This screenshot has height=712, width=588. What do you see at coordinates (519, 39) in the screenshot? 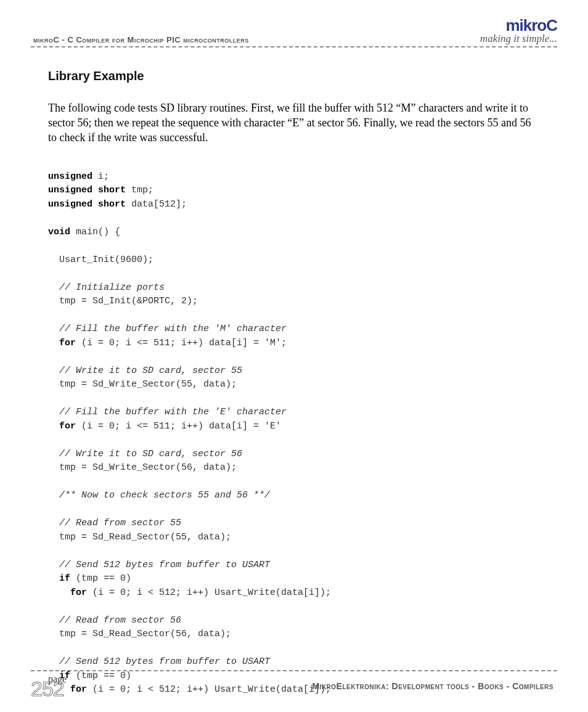
I see `tagline-text: making it simple...` at bounding box center [519, 39].